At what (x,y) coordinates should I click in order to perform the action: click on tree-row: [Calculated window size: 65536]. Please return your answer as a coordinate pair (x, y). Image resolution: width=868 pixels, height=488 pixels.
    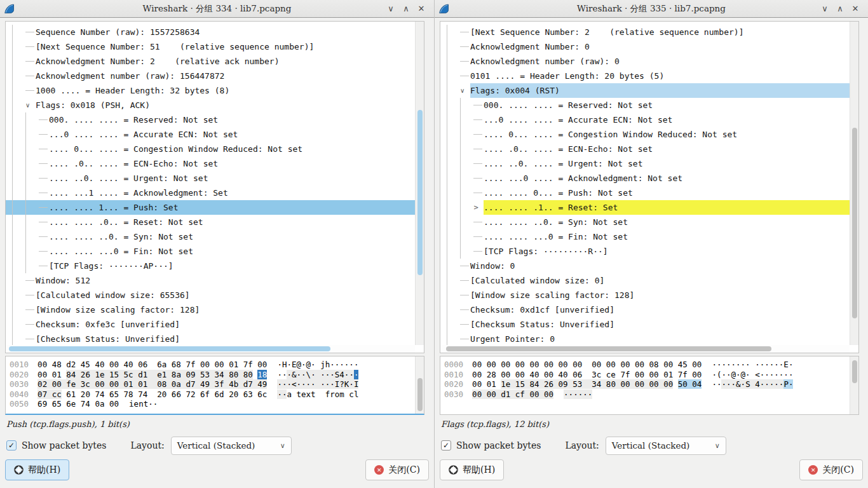
    Looking at the image, I should click on (210, 295).